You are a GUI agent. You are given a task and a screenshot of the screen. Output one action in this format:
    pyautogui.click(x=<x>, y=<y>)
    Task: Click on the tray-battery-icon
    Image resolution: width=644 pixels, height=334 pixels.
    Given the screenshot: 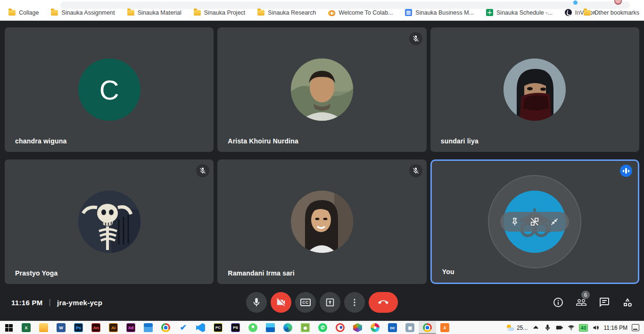 What is the action you would take?
    pyautogui.click(x=559, y=328)
    